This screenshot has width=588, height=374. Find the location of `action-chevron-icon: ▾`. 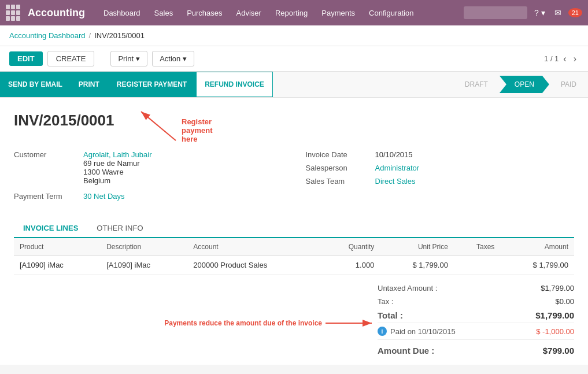

action-chevron-icon: ▾ is located at coordinates (185, 59).